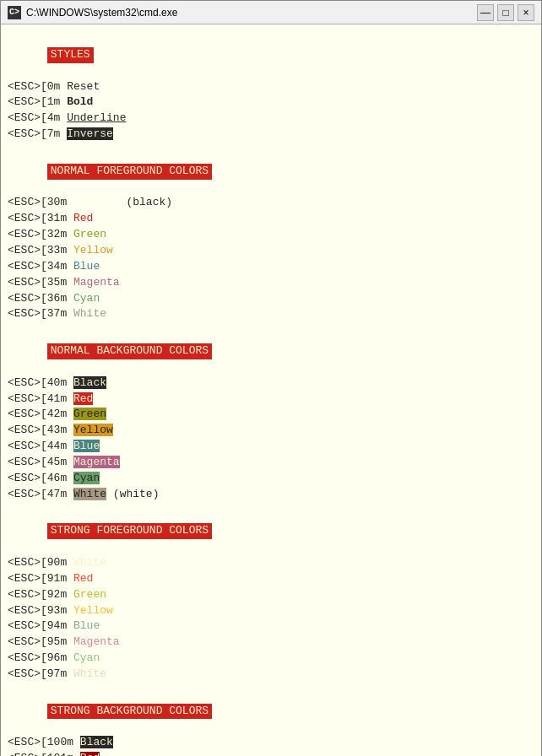 The image size is (542, 756). Describe the element at coordinates (130, 712) in the screenshot. I see `strong-bg-header: STRONG BACKGROUND COLORS` at that location.